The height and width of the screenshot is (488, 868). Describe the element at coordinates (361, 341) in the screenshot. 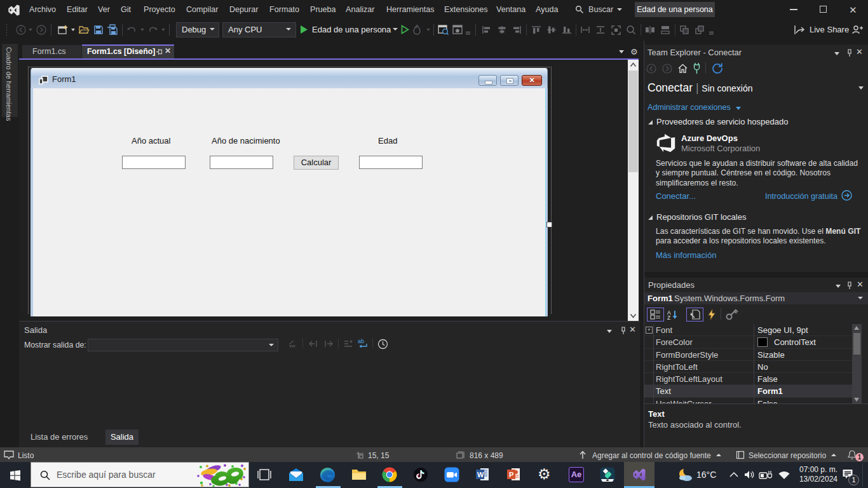

I see `svg-text: ab` at that location.